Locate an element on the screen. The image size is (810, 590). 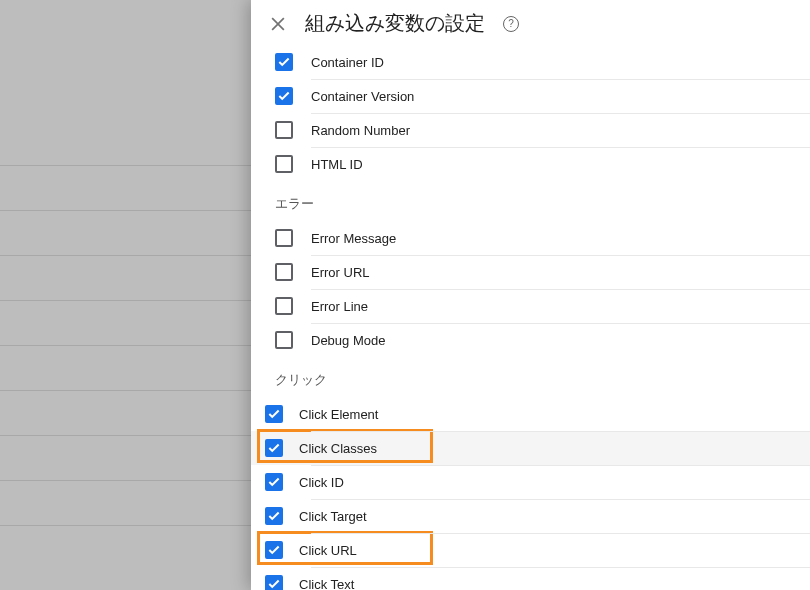
option-row-container-0: Container ID is located at coordinates (530, 62).